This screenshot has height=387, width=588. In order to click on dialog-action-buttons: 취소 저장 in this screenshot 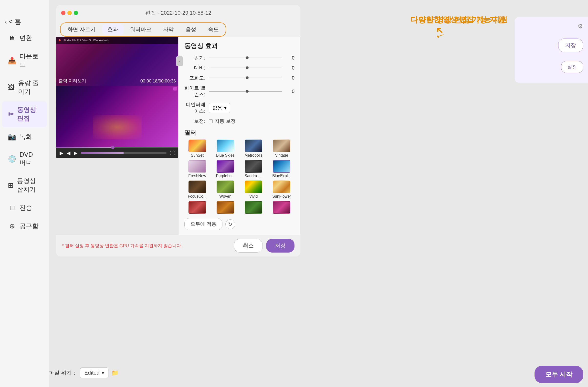, I will do `click(264, 246)`.